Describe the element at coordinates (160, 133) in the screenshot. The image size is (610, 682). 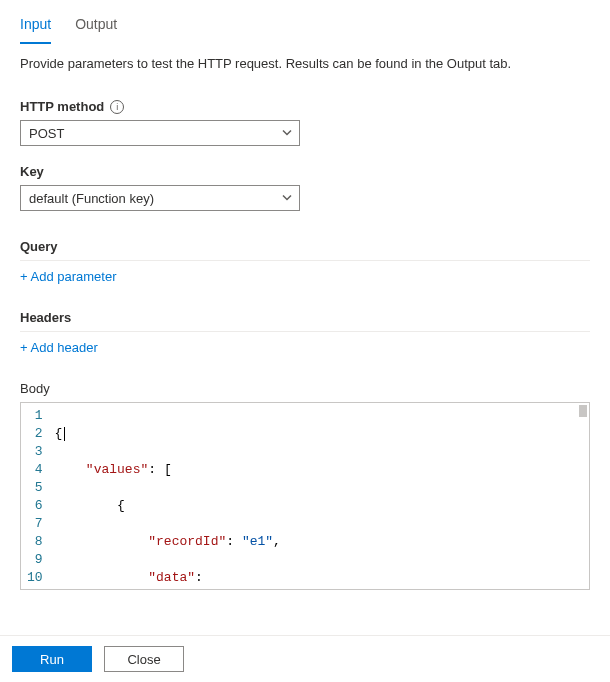
I see `http-method-select: POST` at that location.